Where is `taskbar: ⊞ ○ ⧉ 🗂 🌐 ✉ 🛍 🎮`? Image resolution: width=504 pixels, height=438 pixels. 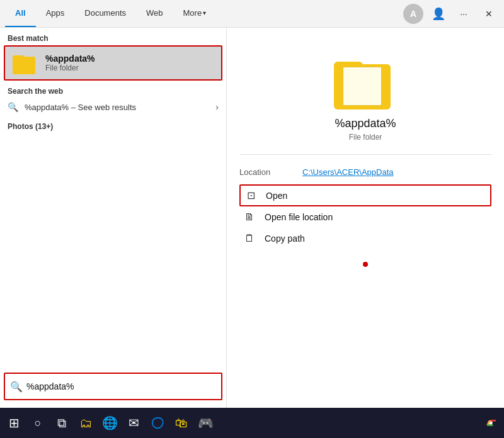
taskbar: ⊞ ○ ⧉ 🗂 🌐 ✉ 🛍 🎮 is located at coordinates (252, 423).